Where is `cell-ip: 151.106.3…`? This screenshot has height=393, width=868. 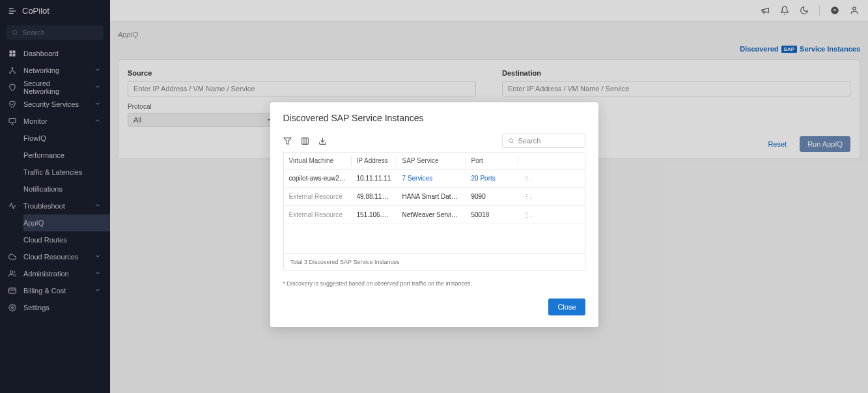 cell-ip: 151.106.3… is located at coordinates (374, 215).